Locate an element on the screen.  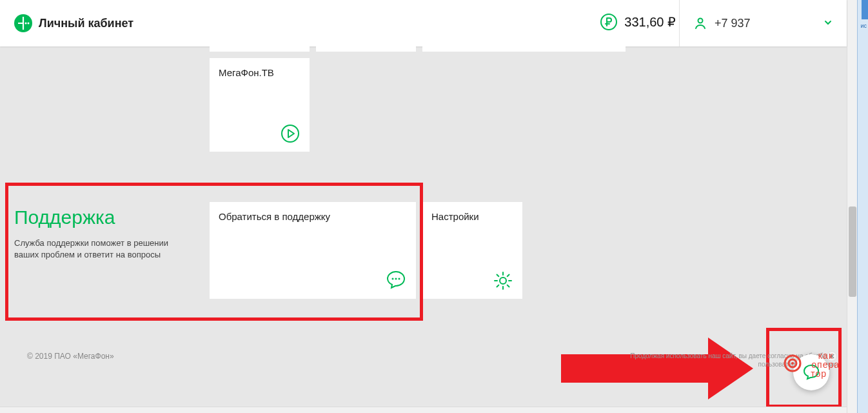
app-title: Личный кабинет is located at coordinates (86, 23).